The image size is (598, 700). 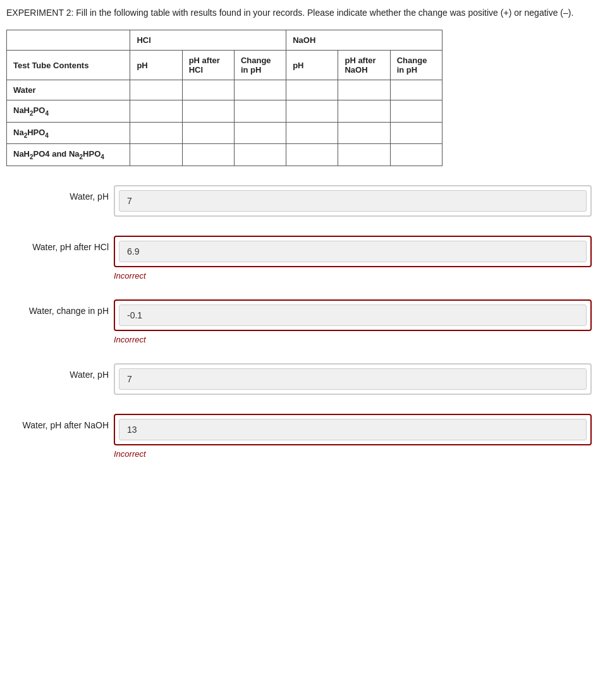 I want to click on row-both-ph-naoh, so click(x=364, y=155).